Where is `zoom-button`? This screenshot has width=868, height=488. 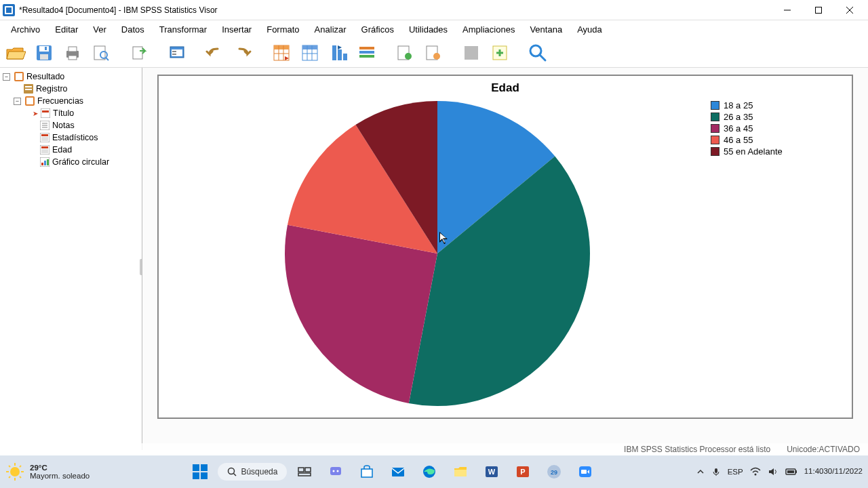 zoom-button is located at coordinates (585, 472).